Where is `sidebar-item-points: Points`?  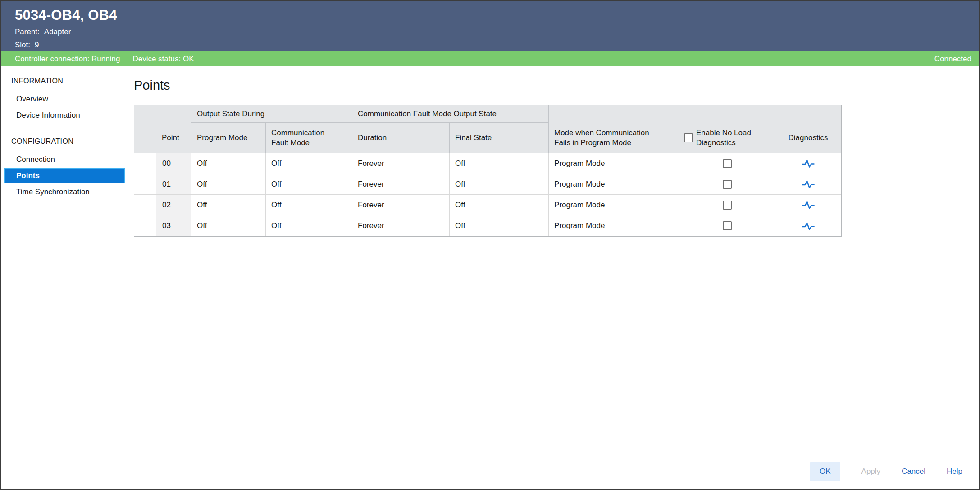
sidebar-item-points: Points is located at coordinates (64, 176).